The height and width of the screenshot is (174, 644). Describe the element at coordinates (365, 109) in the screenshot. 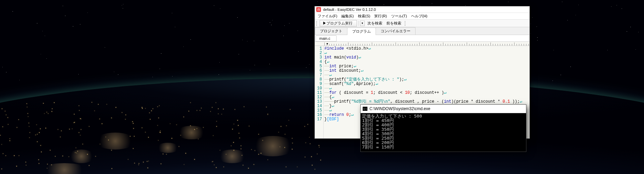

I see `cmd-icon: C:\` at that location.